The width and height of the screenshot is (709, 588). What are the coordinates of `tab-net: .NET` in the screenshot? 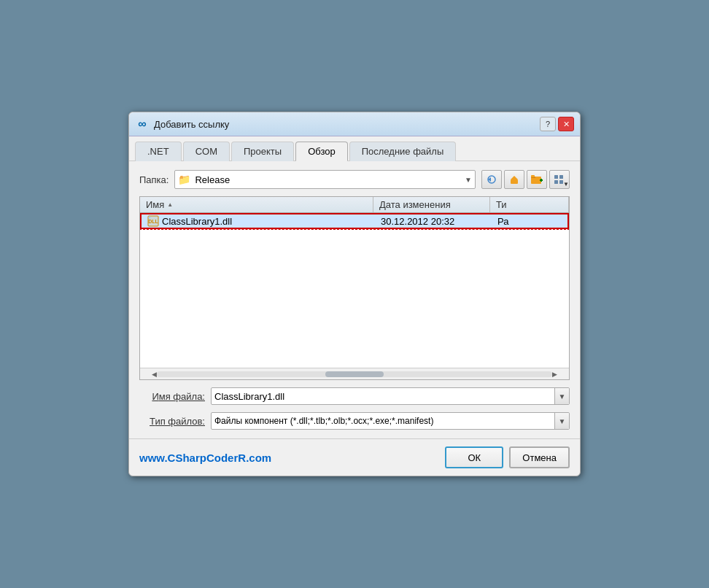 It's located at (158, 152).